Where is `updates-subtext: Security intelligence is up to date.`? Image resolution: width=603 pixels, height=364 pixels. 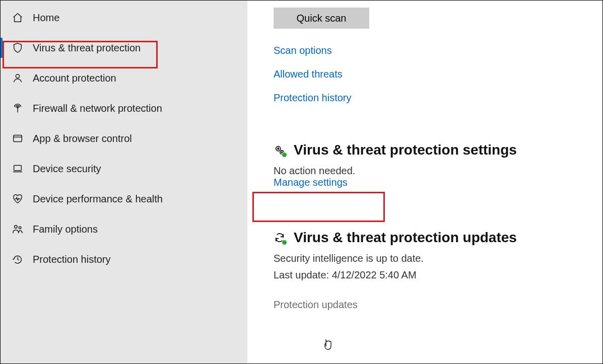
updates-subtext: Security intelligence is up to date. is located at coordinates (438, 259).